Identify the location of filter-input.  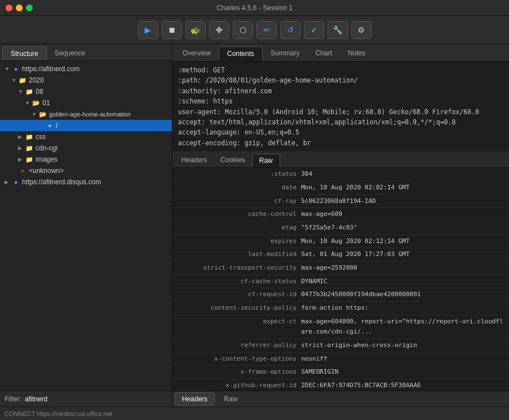
(96, 399).